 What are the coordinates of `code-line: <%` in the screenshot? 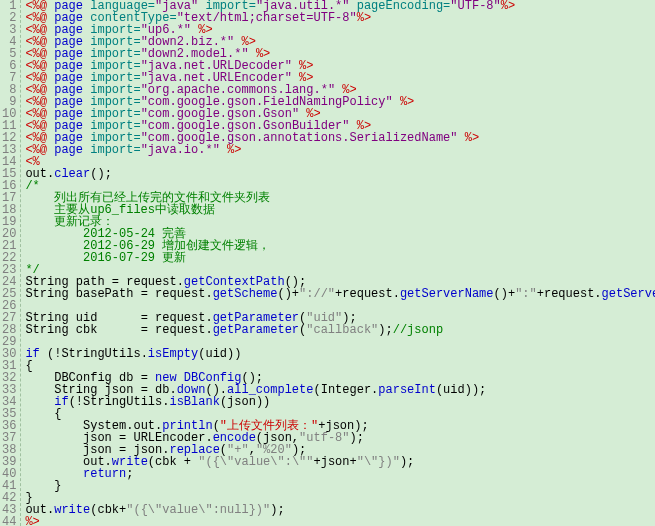 It's located at (340, 162).